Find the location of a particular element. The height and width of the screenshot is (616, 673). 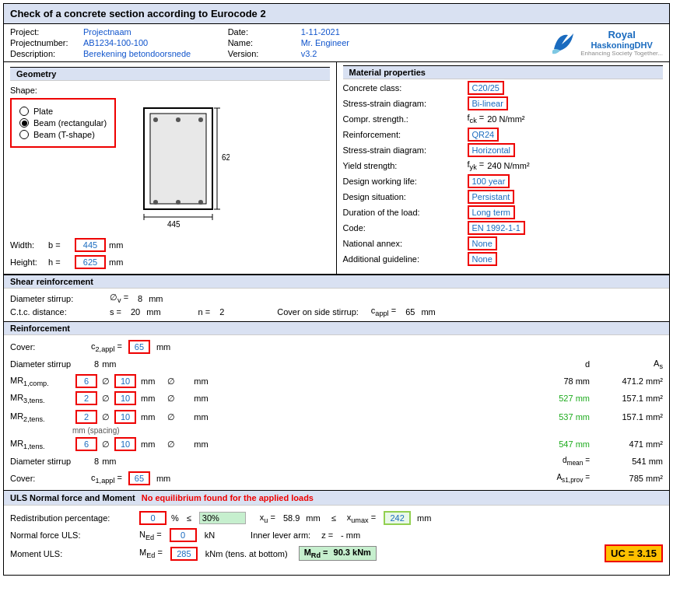

mr2-tens-d: 537 mm is located at coordinates (563, 417).